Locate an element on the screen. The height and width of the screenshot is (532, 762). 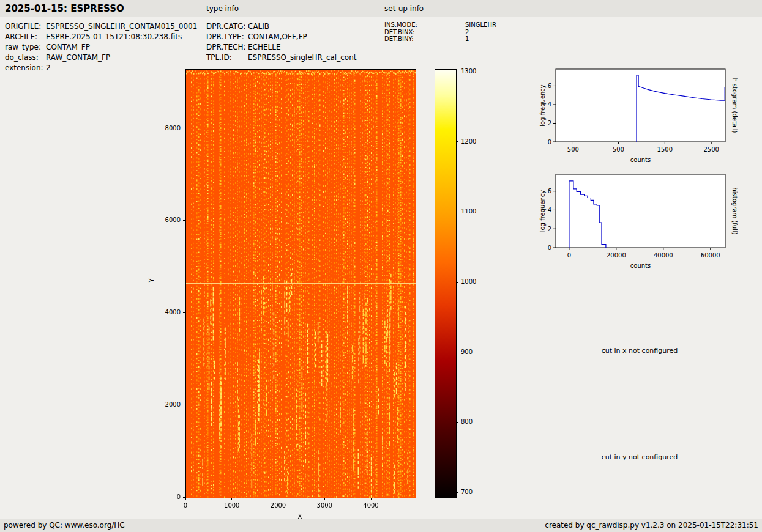
field-label: ORIGFILE: is located at coordinates (26, 26).